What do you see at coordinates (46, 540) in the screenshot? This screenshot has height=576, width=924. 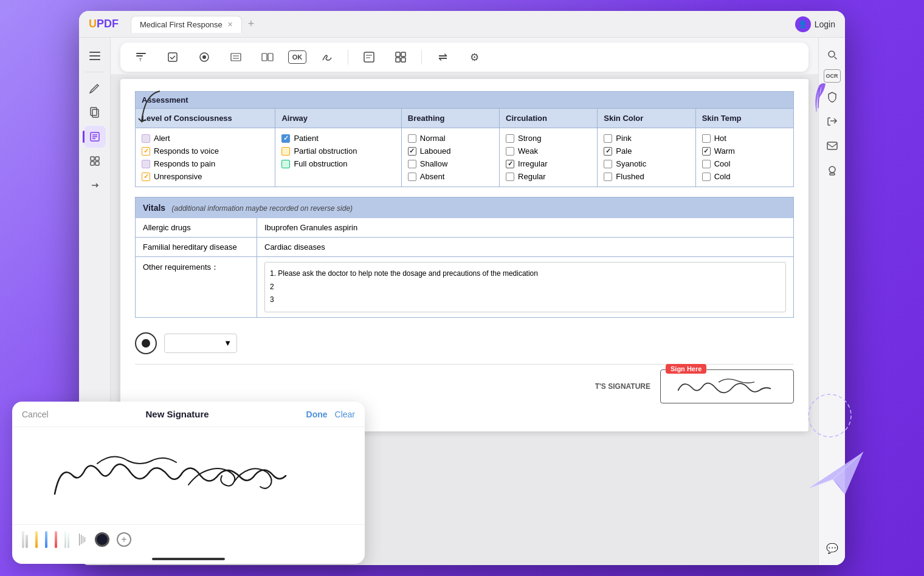 I see `pen-blue` at bounding box center [46, 540].